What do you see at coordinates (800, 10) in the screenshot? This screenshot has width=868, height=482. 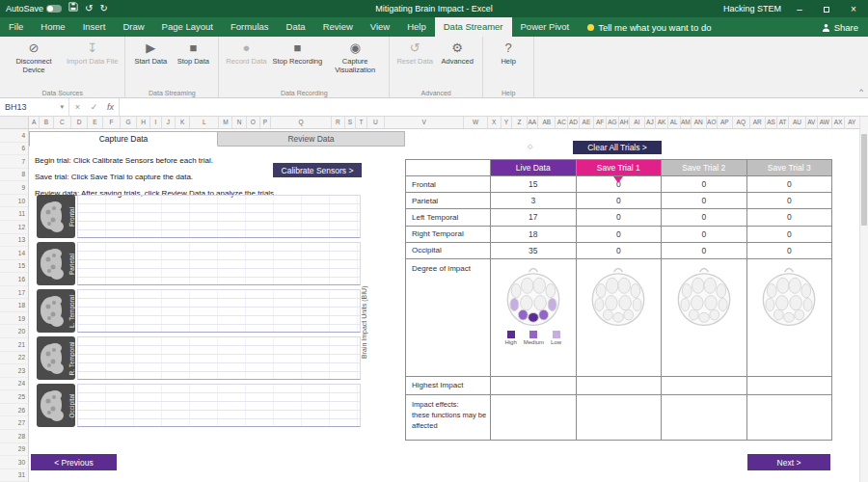 I see `minimize-button: –` at bounding box center [800, 10].